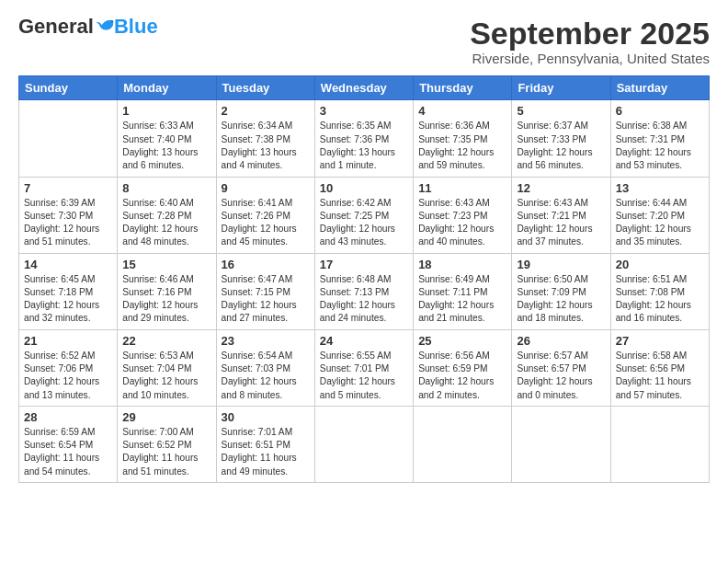 The width and height of the screenshot is (728, 563). What do you see at coordinates (462, 340) in the screenshot?
I see `day-number: 25` at bounding box center [462, 340].